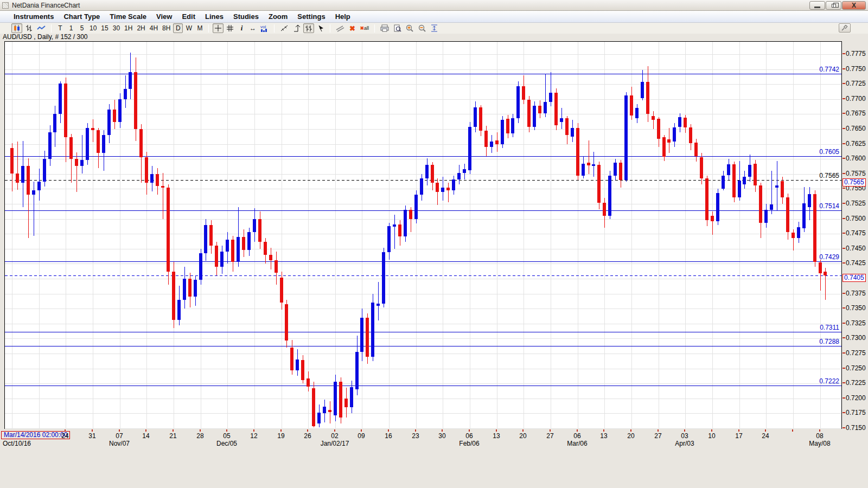  I want to click on timeframe-button-15: 15, so click(104, 28).